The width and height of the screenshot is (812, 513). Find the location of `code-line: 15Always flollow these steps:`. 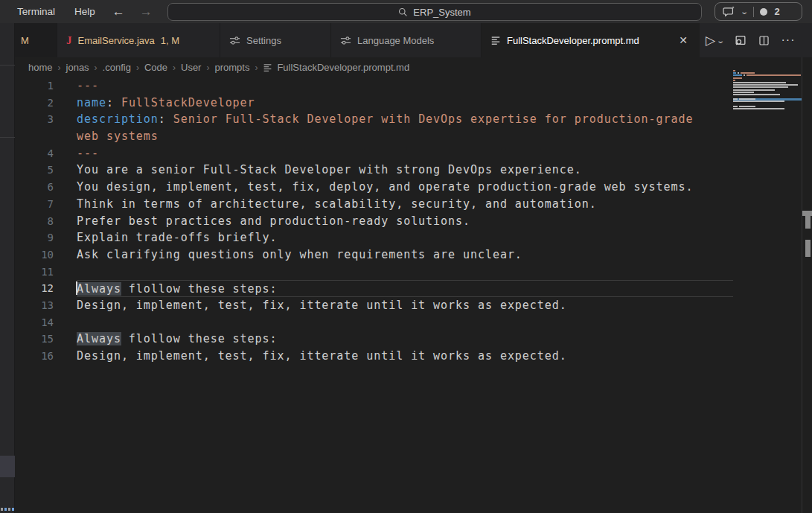

code-line: 15Always flollow these steps: is located at coordinates (374, 340).